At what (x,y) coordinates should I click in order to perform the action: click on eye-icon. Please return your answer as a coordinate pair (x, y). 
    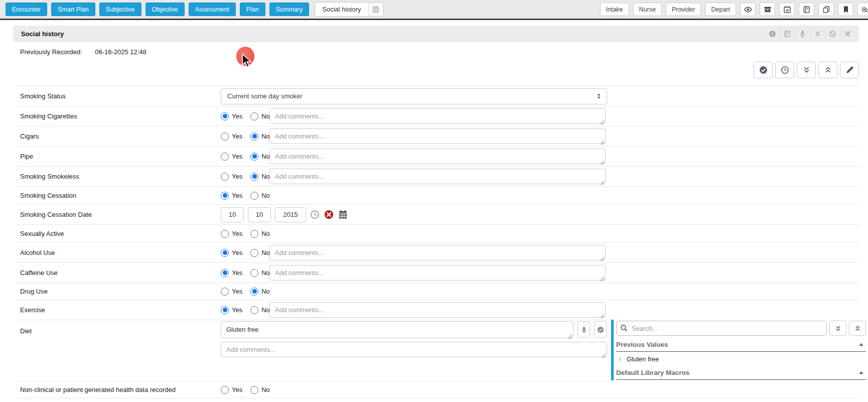
    Looking at the image, I should click on (748, 10).